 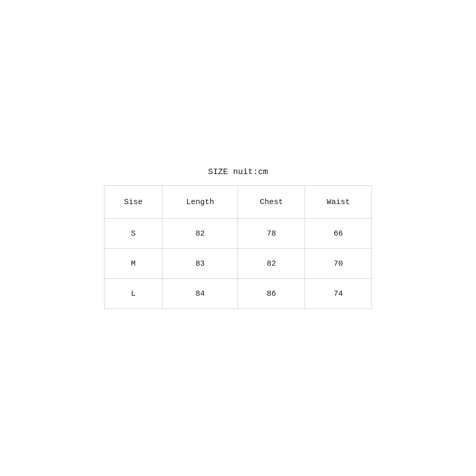 What do you see at coordinates (133, 294) in the screenshot?
I see `cell-size: L` at bounding box center [133, 294].